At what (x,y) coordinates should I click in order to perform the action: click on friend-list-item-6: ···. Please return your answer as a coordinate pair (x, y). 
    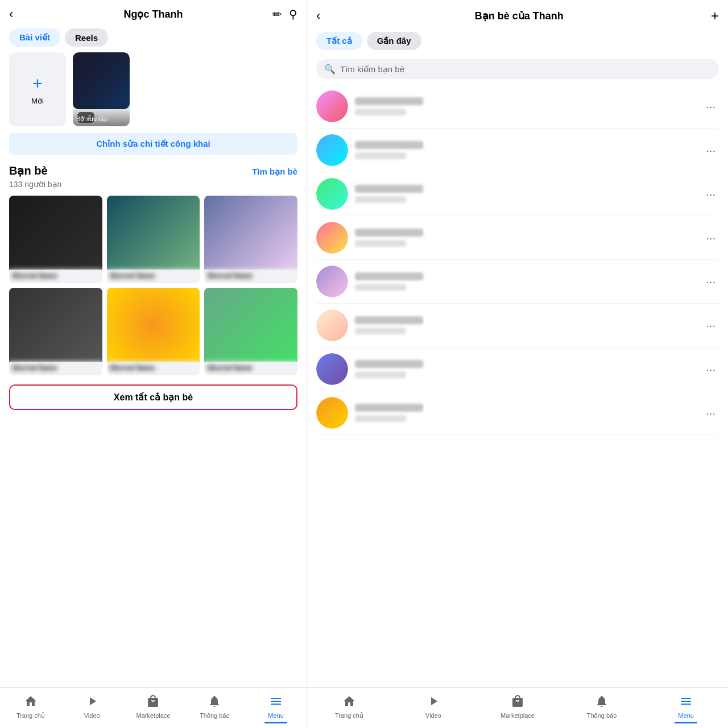
    Looking at the image, I should click on (518, 325).